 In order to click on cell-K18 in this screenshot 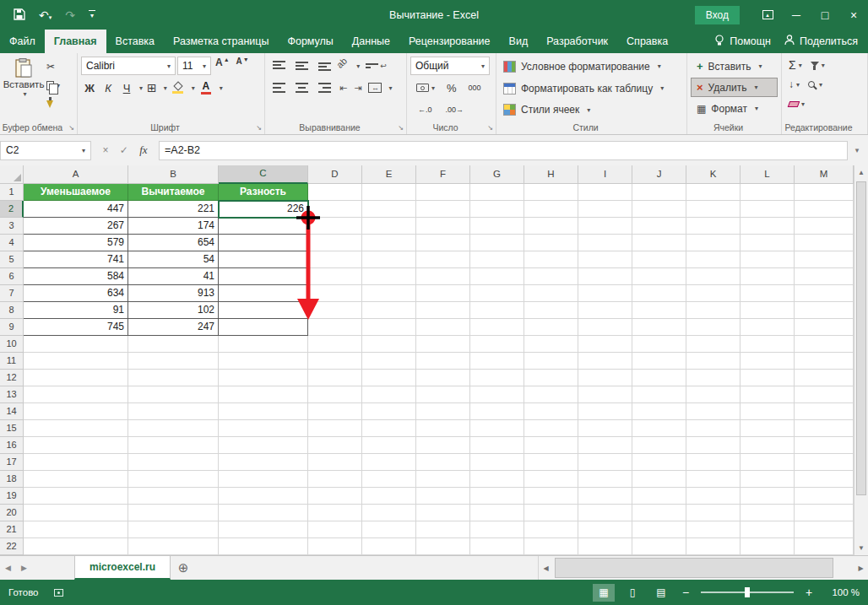, I will do `click(713, 479)`.